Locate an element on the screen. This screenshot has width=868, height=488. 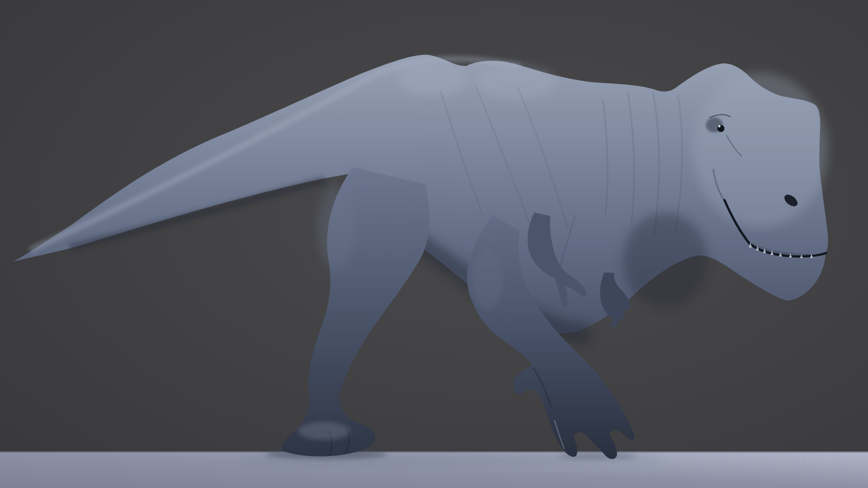
shoulder-hump-highlight is located at coordinates (515, 82).